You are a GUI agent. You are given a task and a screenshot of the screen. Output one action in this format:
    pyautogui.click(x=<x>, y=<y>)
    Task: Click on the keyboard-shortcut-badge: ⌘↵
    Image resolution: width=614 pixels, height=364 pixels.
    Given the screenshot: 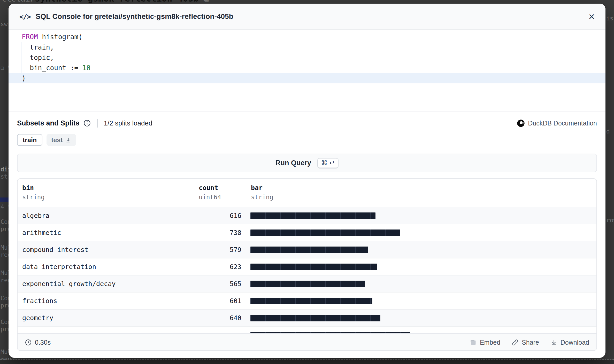 What is the action you would take?
    pyautogui.click(x=328, y=163)
    